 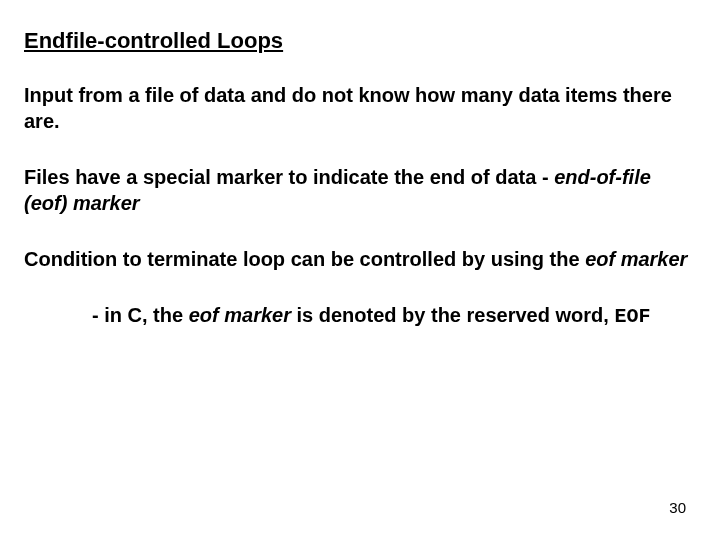 What do you see at coordinates (360, 316) in the screenshot?
I see `paragraph-4: - in C, the eof marker is denoted by the…` at bounding box center [360, 316].